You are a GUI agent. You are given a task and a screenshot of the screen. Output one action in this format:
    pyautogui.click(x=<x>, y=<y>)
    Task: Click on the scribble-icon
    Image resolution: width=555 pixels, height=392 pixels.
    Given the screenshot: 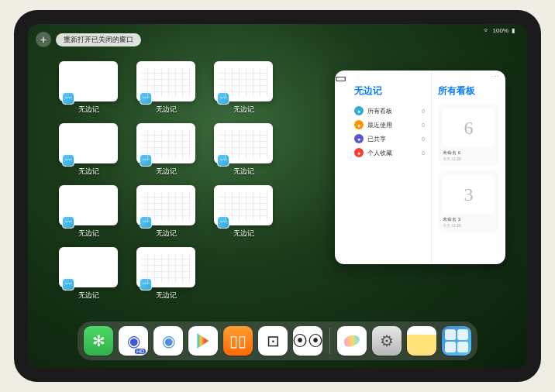 What is the action you would take?
    pyautogui.click(x=352, y=341)
    